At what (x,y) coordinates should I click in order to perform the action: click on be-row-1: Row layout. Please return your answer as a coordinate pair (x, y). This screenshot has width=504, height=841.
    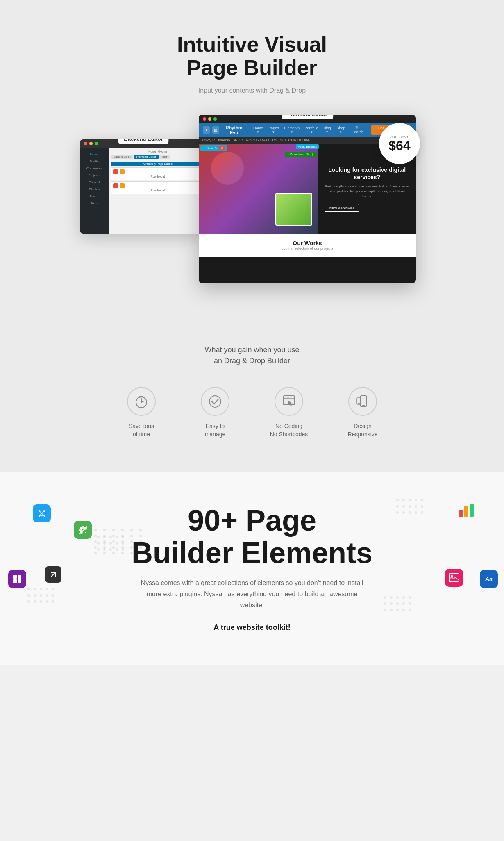
    Looking at the image, I should click on (158, 174).